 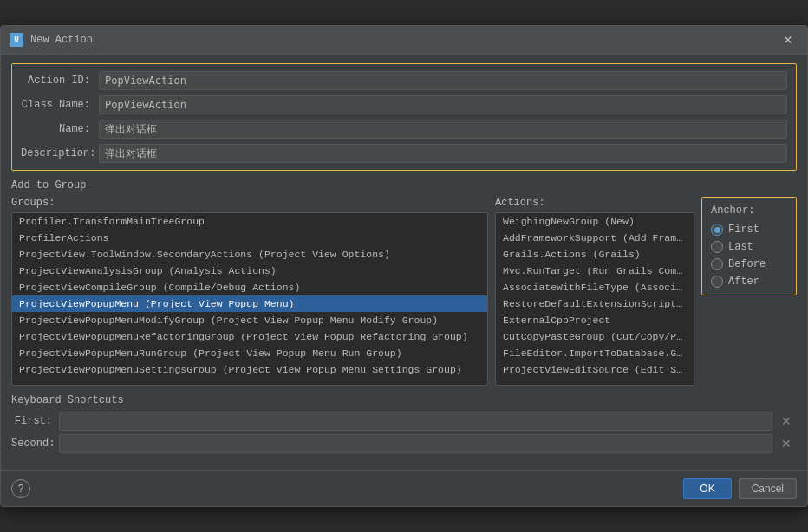 I want to click on description-input, so click(x=443, y=153).